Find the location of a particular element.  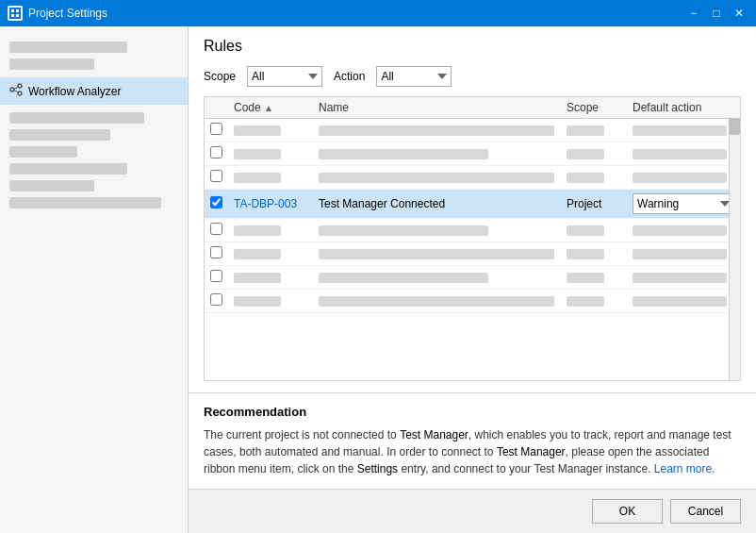

action-cell-active: Warning Error Info Verbose is located at coordinates (683, 204).